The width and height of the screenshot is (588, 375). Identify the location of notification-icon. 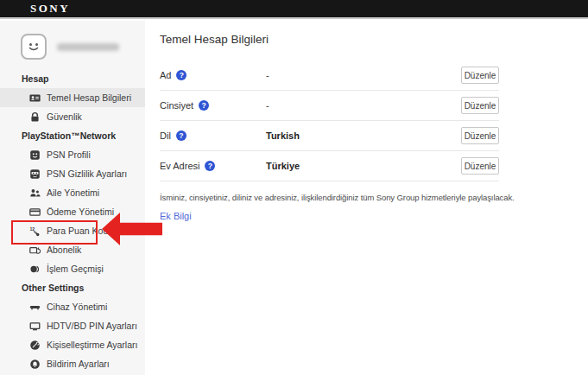
(35, 365).